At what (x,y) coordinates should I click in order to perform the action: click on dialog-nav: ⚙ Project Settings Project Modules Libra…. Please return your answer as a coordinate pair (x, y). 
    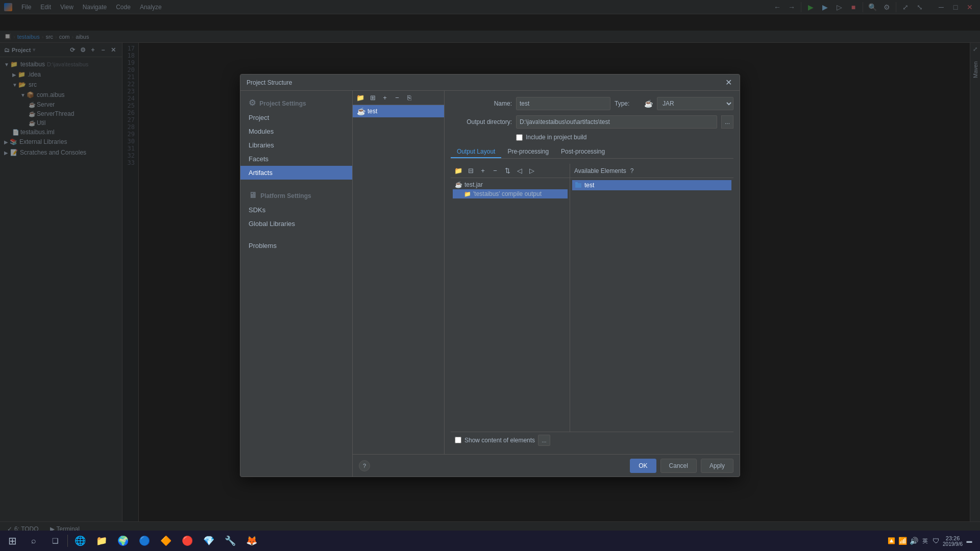
    Looking at the image, I should click on (297, 284).